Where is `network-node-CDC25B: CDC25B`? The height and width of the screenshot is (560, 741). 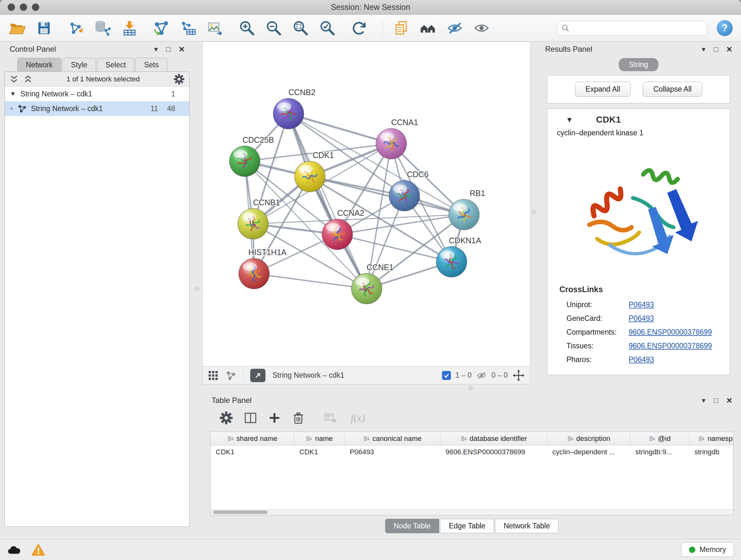 network-node-CDC25B: CDC25B is located at coordinates (252, 156).